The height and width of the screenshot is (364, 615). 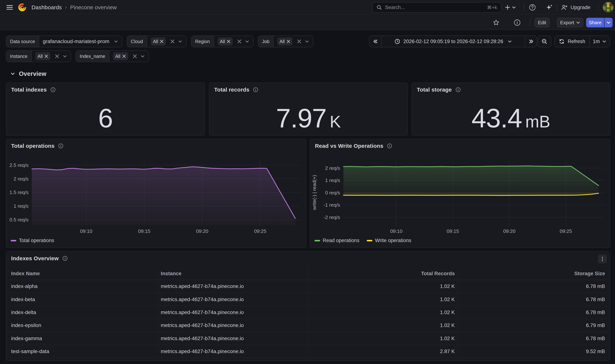 I want to click on panel-total-indexes: Total indexes 6, so click(x=105, y=109).